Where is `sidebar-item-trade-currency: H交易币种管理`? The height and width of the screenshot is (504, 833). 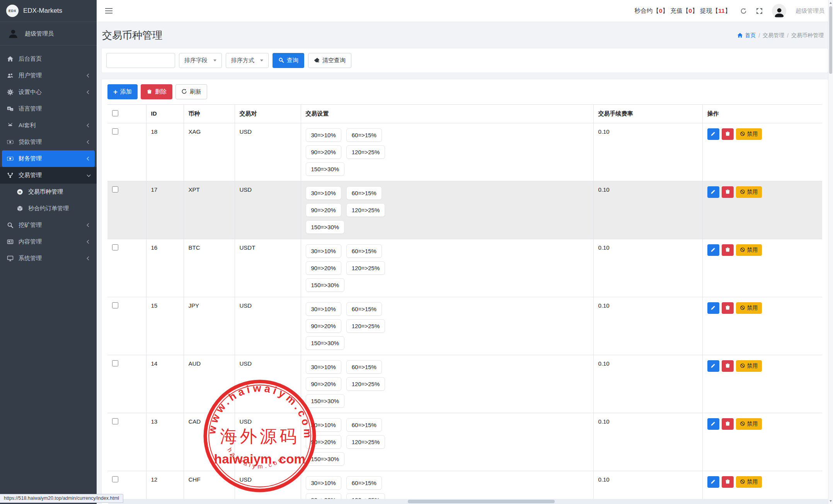
sidebar-item-trade-currency: H交易币种管理 is located at coordinates (48, 192).